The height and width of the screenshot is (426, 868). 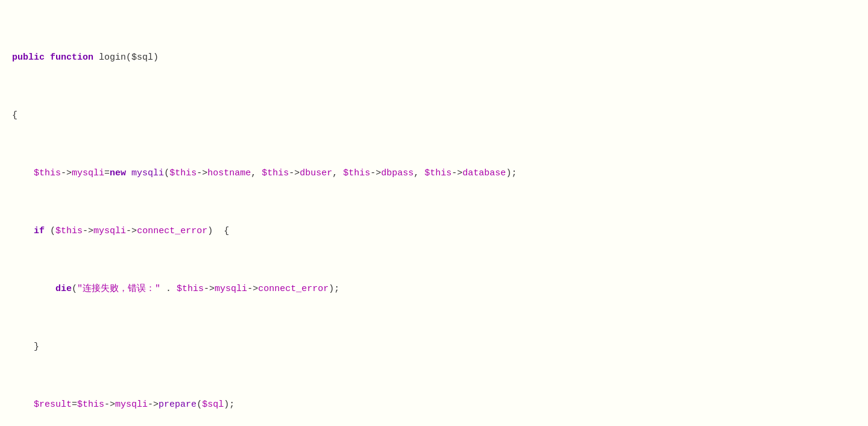 I want to click on keyword-if-1: if, so click(x=39, y=231).